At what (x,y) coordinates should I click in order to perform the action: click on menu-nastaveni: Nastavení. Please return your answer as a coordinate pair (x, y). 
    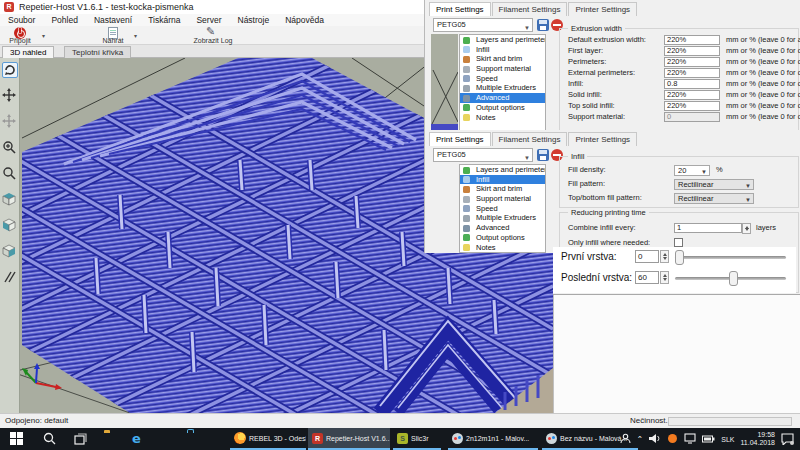
    Looking at the image, I should click on (113, 20).